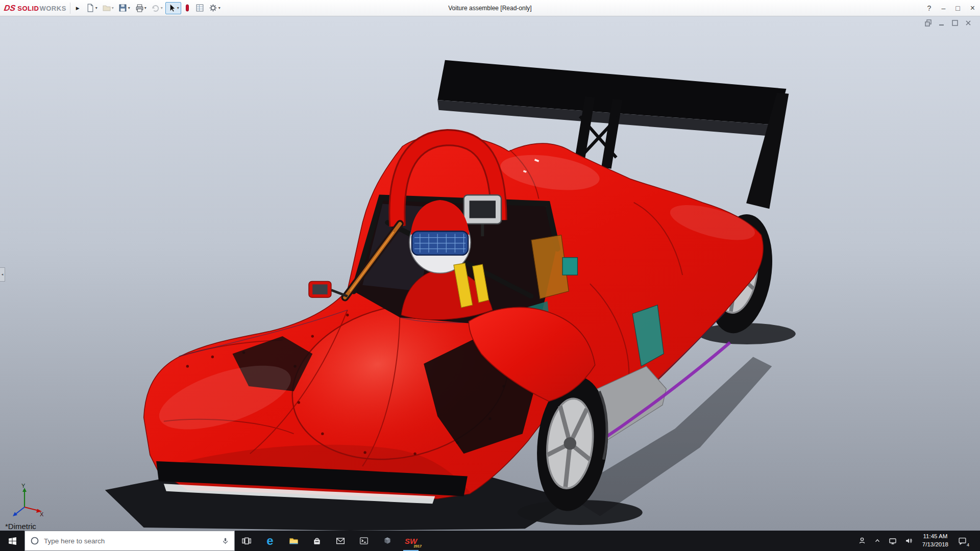 Image resolution: width=980 pixels, height=551 pixels. Describe the element at coordinates (10, 8) in the screenshot. I see `ds-logo-icon: DS` at that location.